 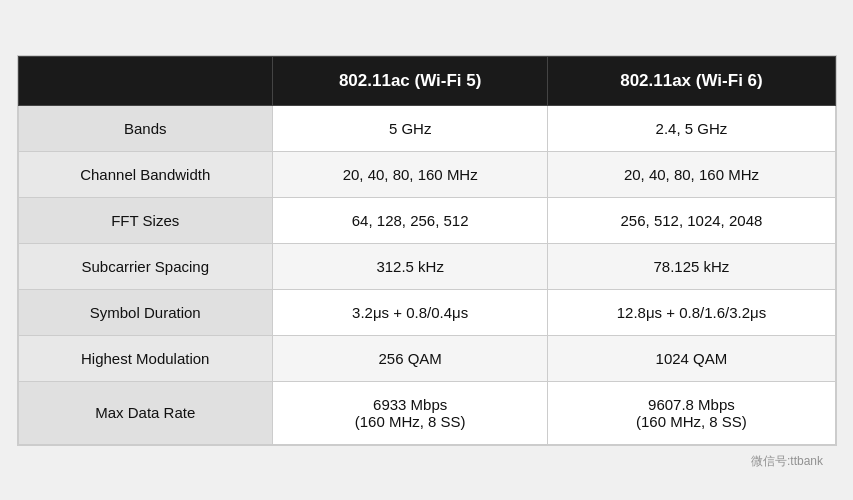 I want to click on wifi5-cell: 3.2μs + 0.8/0.4μs, so click(x=410, y=312).